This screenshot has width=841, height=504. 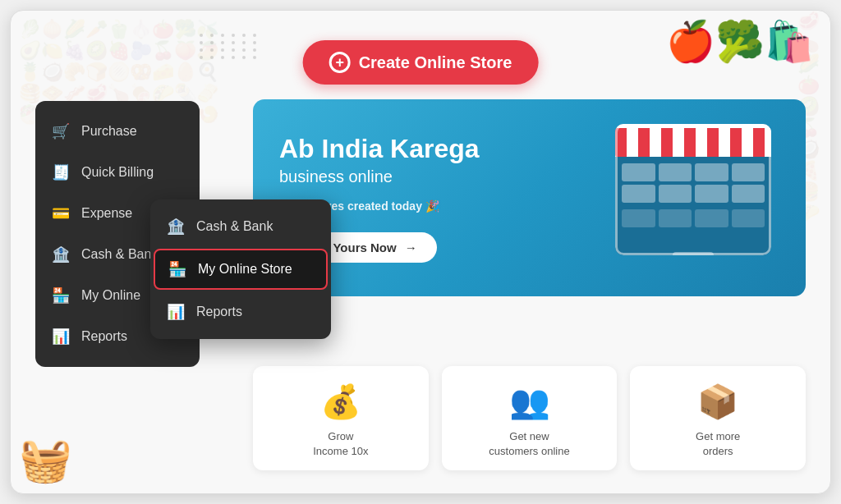 What do you see at coordinates (340, 437) in the screenshot?
I see `grow-income-line1: Grow` at bounding box center [340, 437].